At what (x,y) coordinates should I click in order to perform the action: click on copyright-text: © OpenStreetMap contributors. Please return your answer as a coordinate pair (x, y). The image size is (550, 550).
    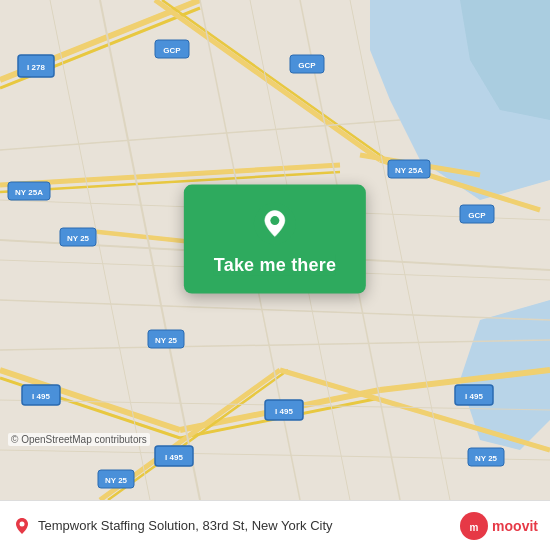
    Looking at the image, I should click on (79, 440).